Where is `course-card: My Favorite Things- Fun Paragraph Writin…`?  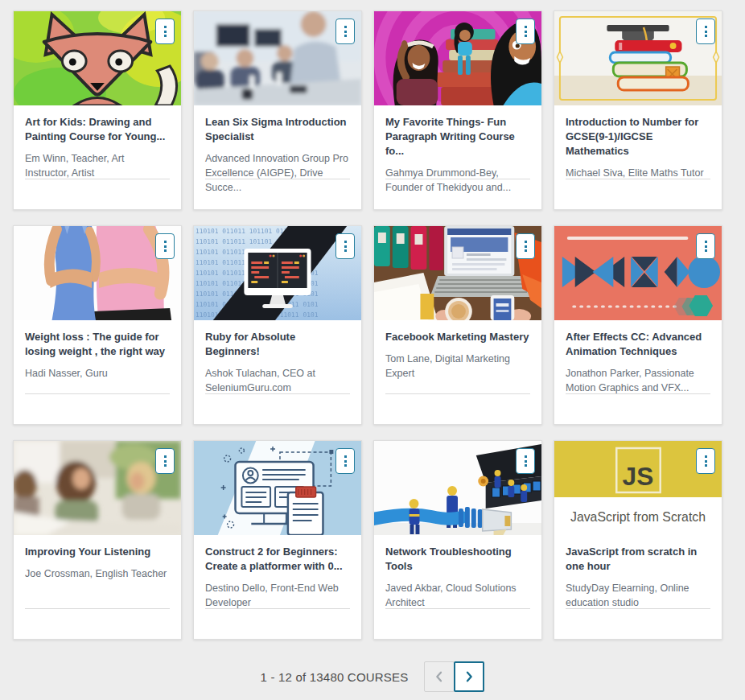 course-card: My Favorite Things- Fun Paragraph Writin… is located at coordinates (458, 110).